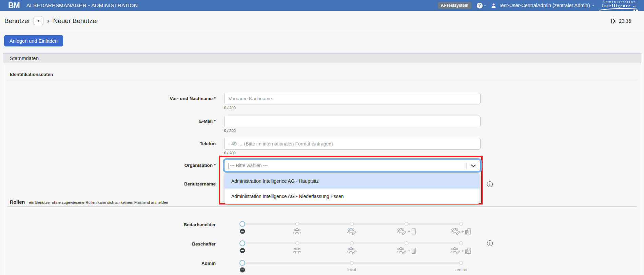 Image resolution: width=644 pixels, height=275 pixels. What do you see at coordinates (322, 207) in the screenshot?
I see `roles-divider` at bounding box center [322, 207].